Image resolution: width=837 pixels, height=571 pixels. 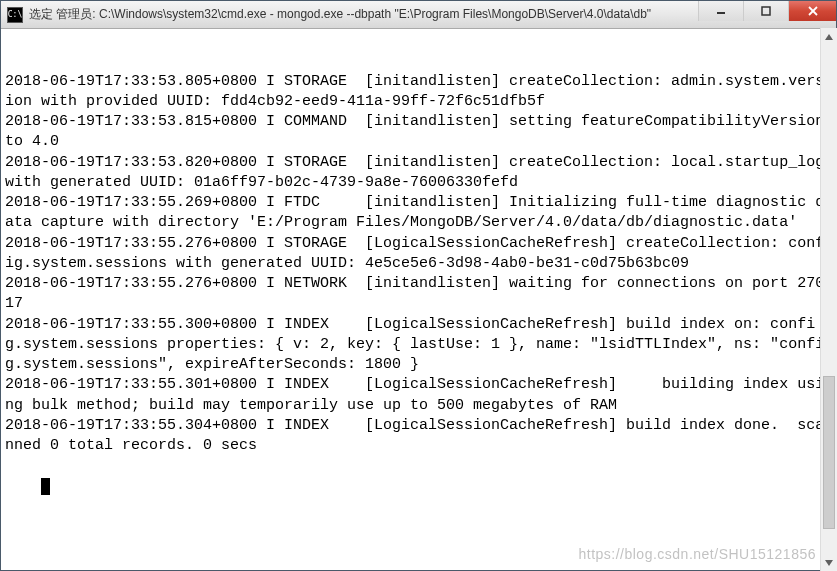 What do you see at coordinates (418, 15) in the screenshot?
I see `titlebar: C:\ 选定 管理员: C:\Windows\system32\cmd.exe …` at bounding box center [418, 15].